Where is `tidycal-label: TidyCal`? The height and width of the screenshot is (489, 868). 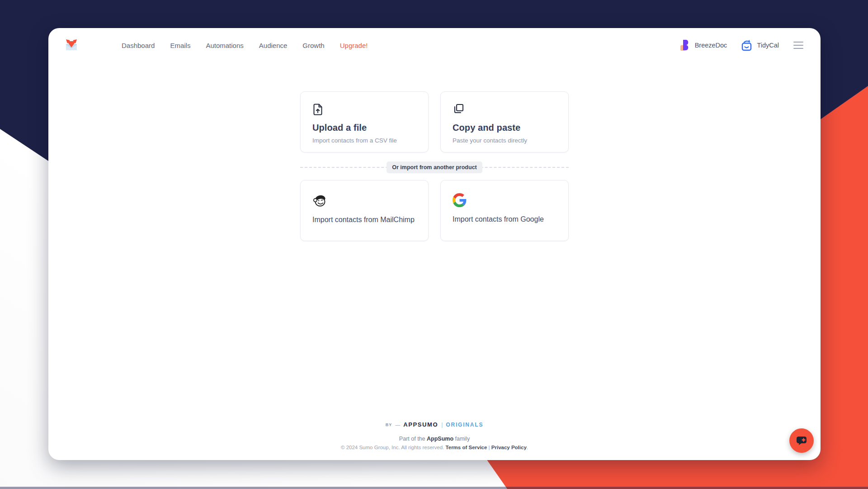 tidycal-label: TidyCal is located at coordinates (768, 45).